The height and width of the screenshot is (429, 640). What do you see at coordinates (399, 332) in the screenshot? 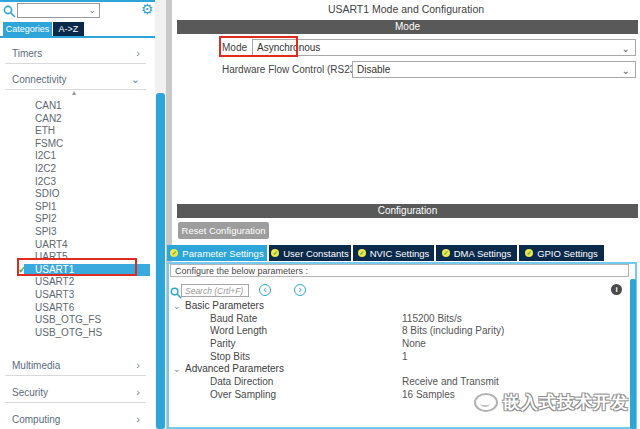
I see `param-row-word-length: Word Length 8 Bits (including Parity)` at bounding box center [399, 332].